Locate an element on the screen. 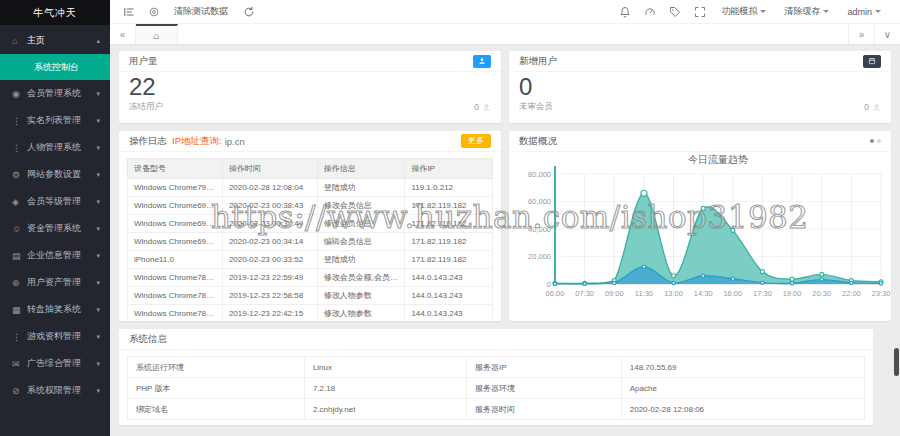 The image size is (900, 436). table-row: Windows Chrome69.0.32020-02-23 00:38:43修… is located at coordinates (310, 206).